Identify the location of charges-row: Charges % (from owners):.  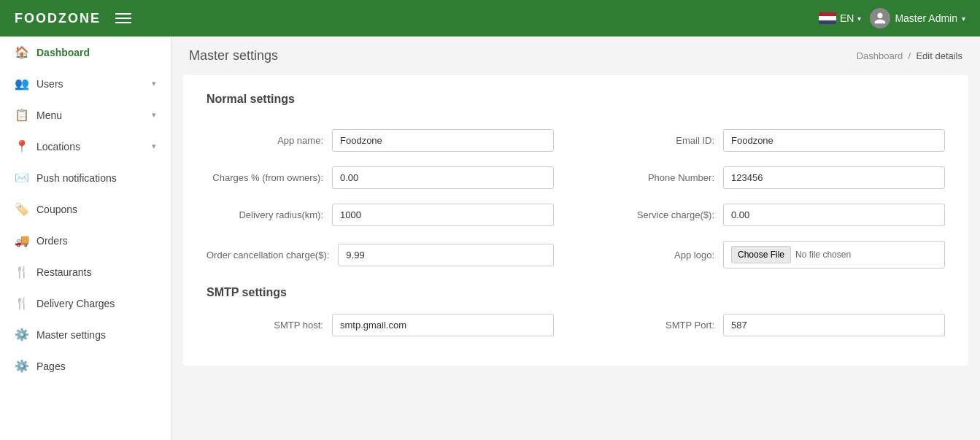
(380, 178).